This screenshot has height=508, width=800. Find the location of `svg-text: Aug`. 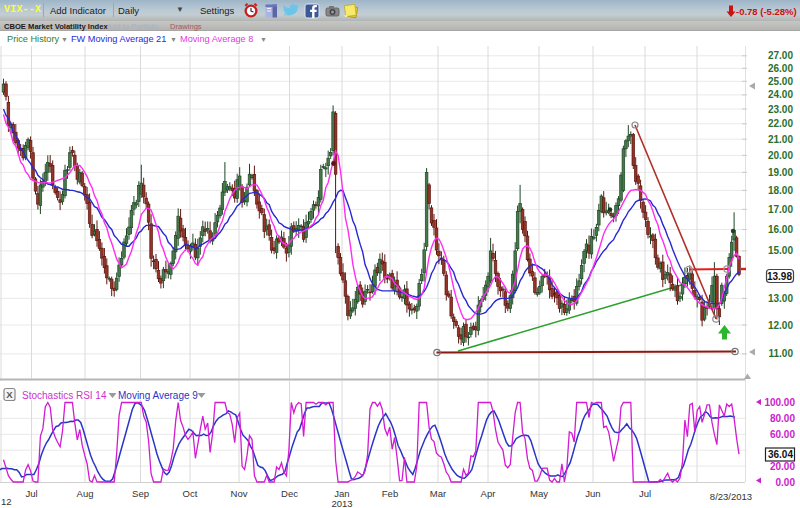

svg-text: Aug is located at coordinates (86, 494).